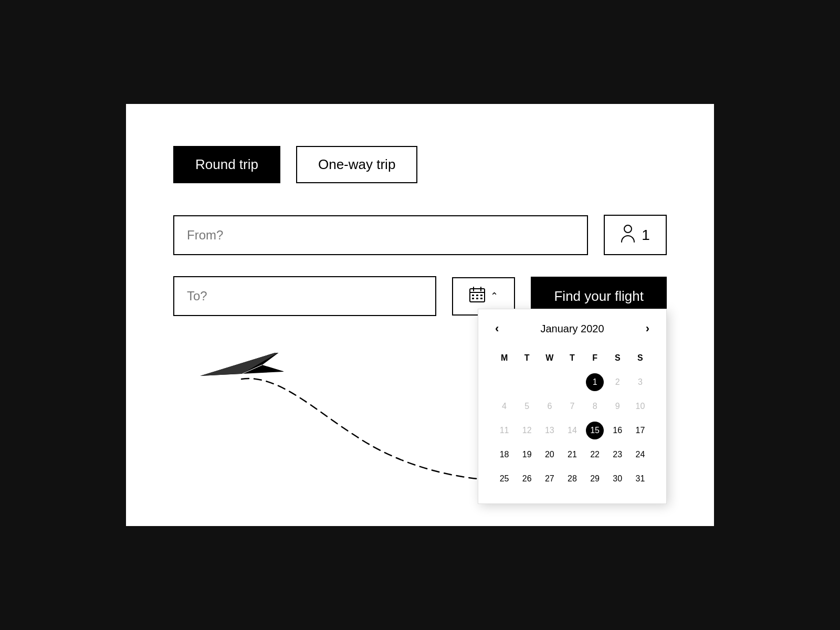 Image resolution: width=840 pixels, height=630 pixels. I want to click on trip-type-row: Round trip One-way trip, so click(420, 165).